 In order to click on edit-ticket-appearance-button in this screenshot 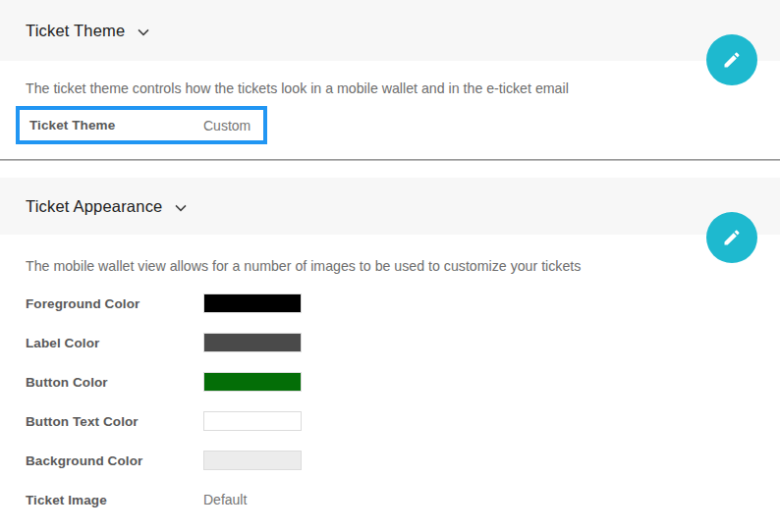, I will do `click(732, 238)`.